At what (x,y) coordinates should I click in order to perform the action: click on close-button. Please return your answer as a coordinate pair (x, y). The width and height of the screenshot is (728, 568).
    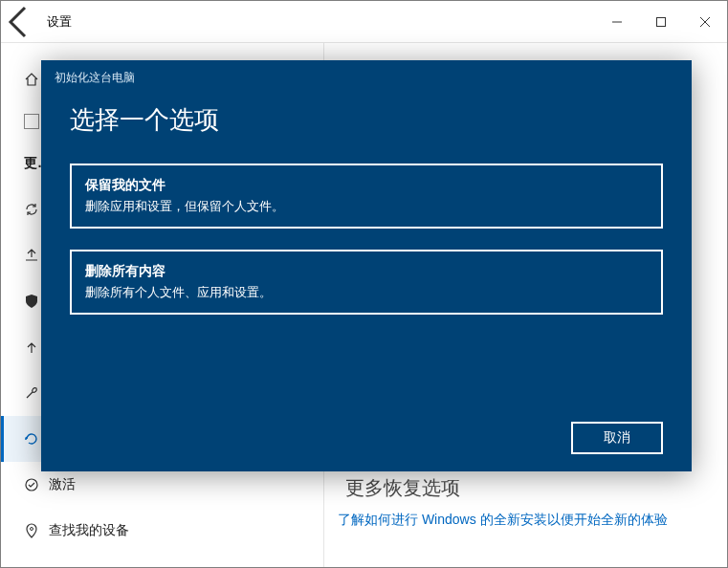
    Looking at the image, I should click on (705, 22).